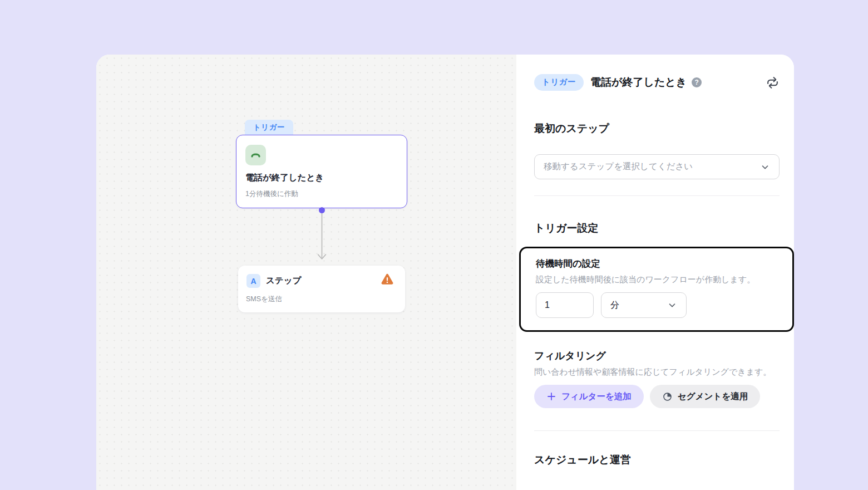  Describe the element at coordinates (254, 281) in the screenshot. I see `step-letter-icon: A` at that location.